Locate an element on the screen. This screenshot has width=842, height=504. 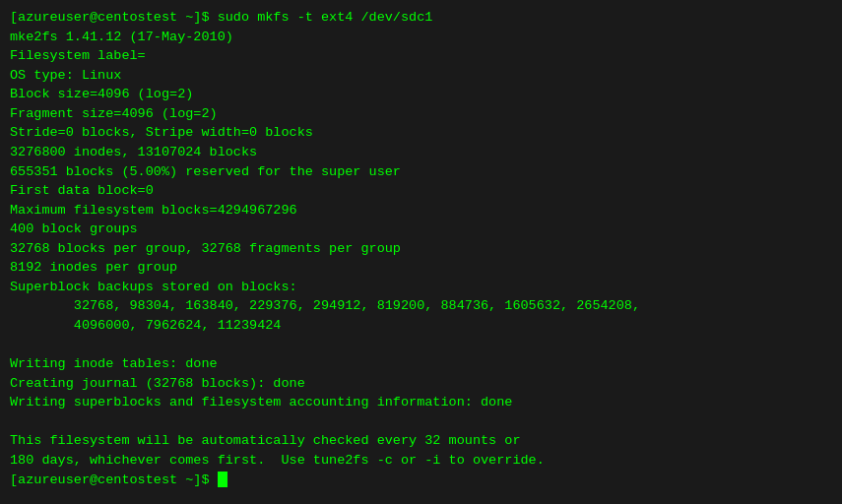
terminal-line: This filesystem will be automatically ch… is located at coordinates (265, 441).